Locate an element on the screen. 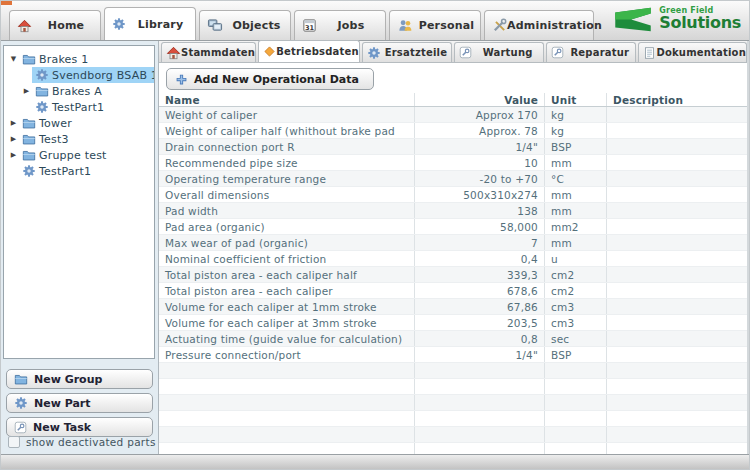  button-label: New Part is located at coordinates (62, 404).